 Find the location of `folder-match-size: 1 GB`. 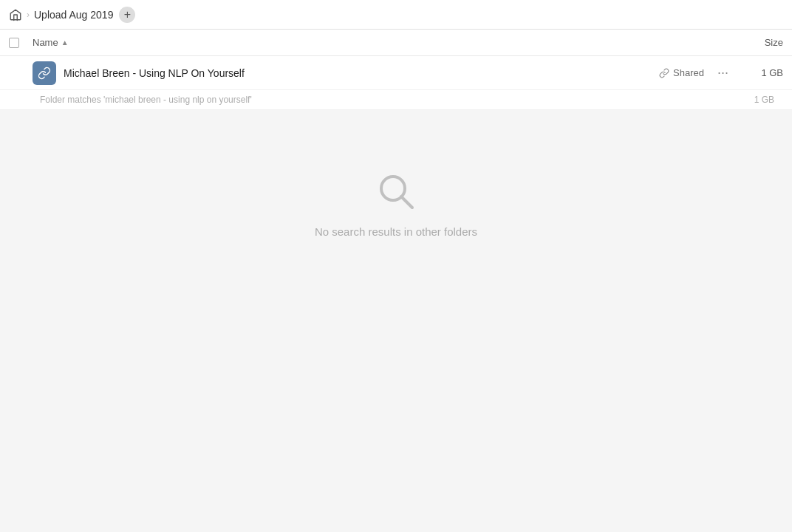

folder-match-size: 1 GB is located at coordinates (764, 100).